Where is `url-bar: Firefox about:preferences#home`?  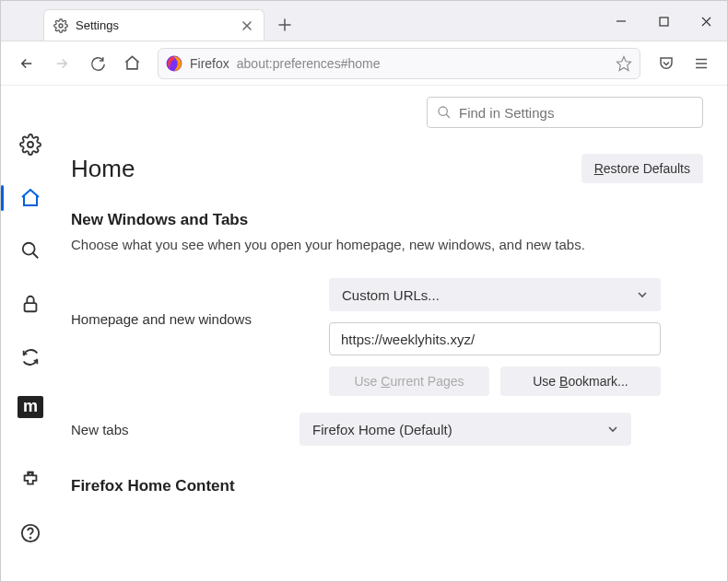
url-bar: Firefox about:preferences#home is located at coordinates (399, 64).